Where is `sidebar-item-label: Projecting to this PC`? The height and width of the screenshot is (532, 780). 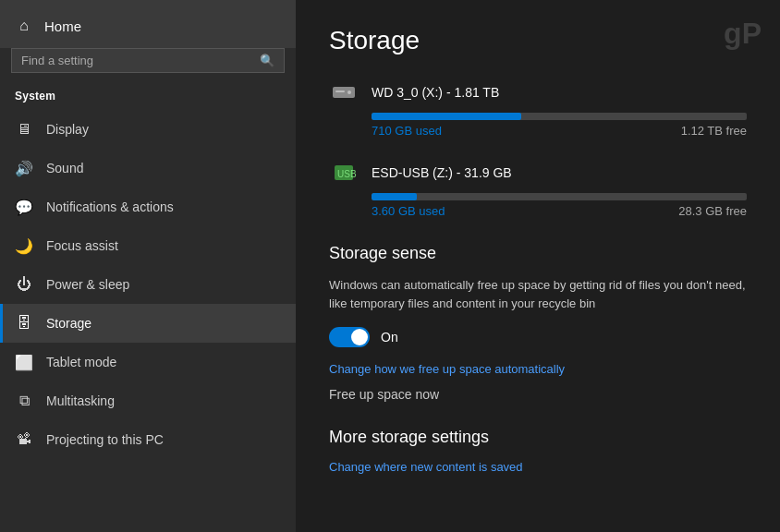 sidebar-item-label: Projecting to this PC is located at coordinates (105, 440).